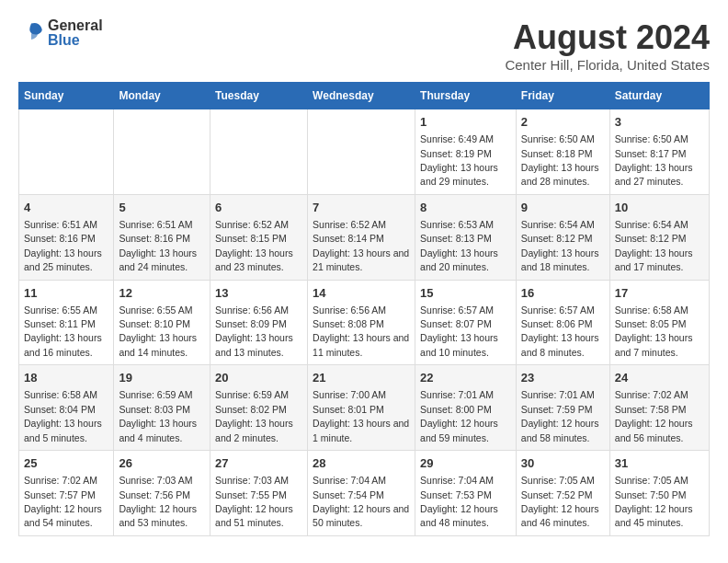 This screenshot has width=728, height=563. I want to click on cell-w4-d4: 21Sunrise: 7:00 AMSunset: 8:01 PMDayligh…, so click(362, 408).